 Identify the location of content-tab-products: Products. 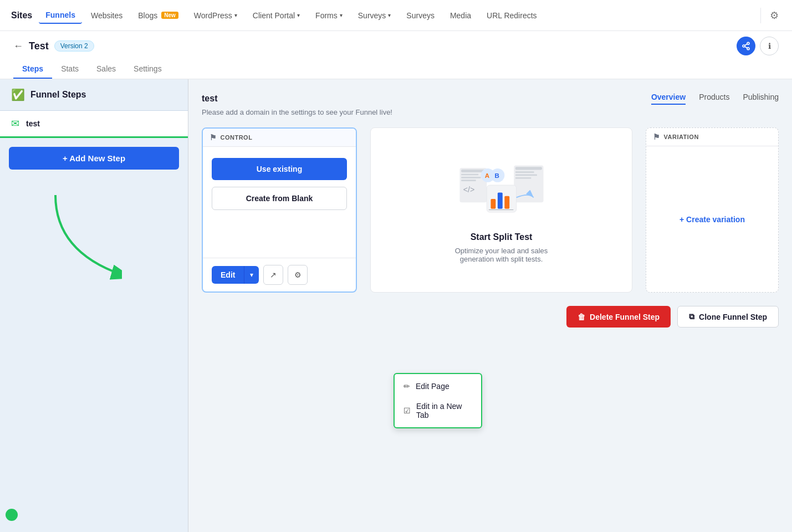
(714, 99).